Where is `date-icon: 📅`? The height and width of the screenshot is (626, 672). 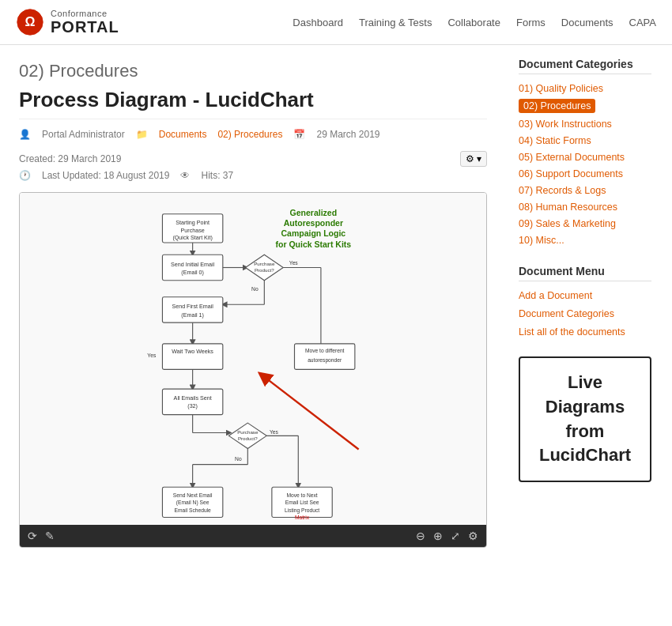
date-icon: 📅 is located at coordinates (299, 134).